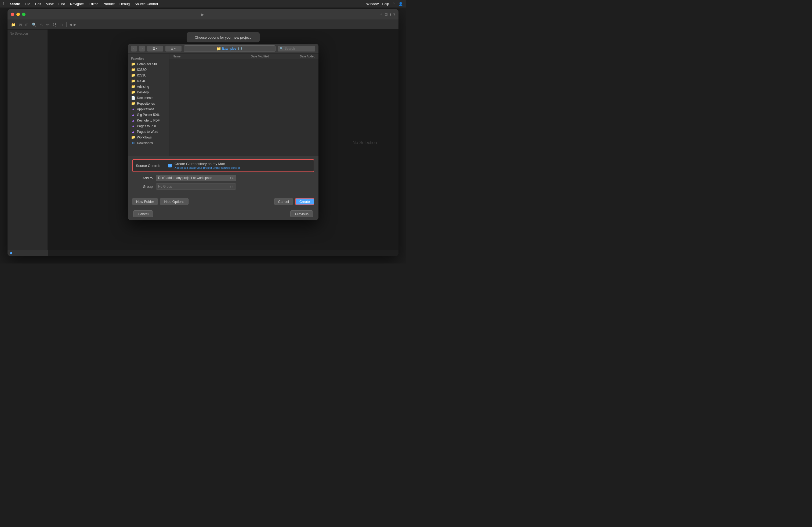 The width and height of the screenshot is (812, 527). Describe the element at coordinates (149, 120) in the screenshot. I see `sidebar-item-keynote-pdf: ▲ Keynote to PDF` at that location.